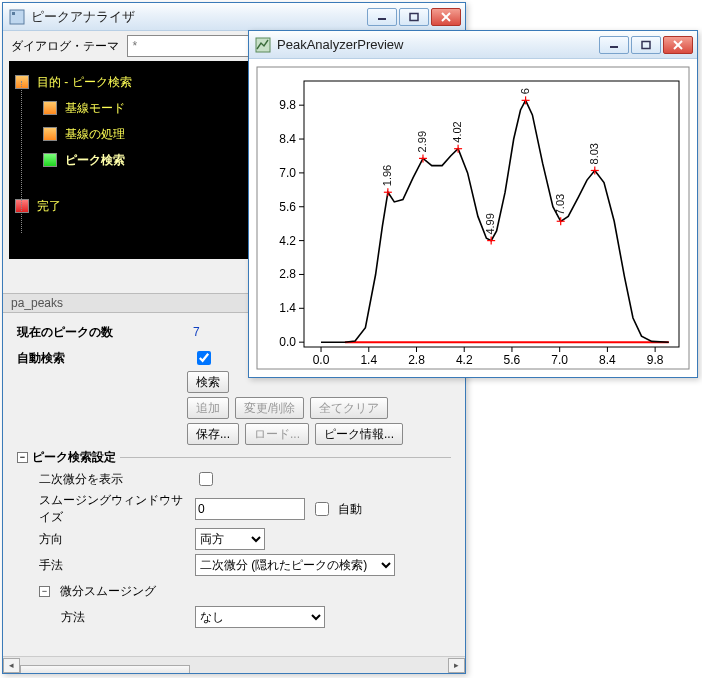 This screenshot has height=678, width=702. What do you see at coordinates (230, 539) in the screenshot?
I see `direction-select: 両方` at bounding box center [230, 539].